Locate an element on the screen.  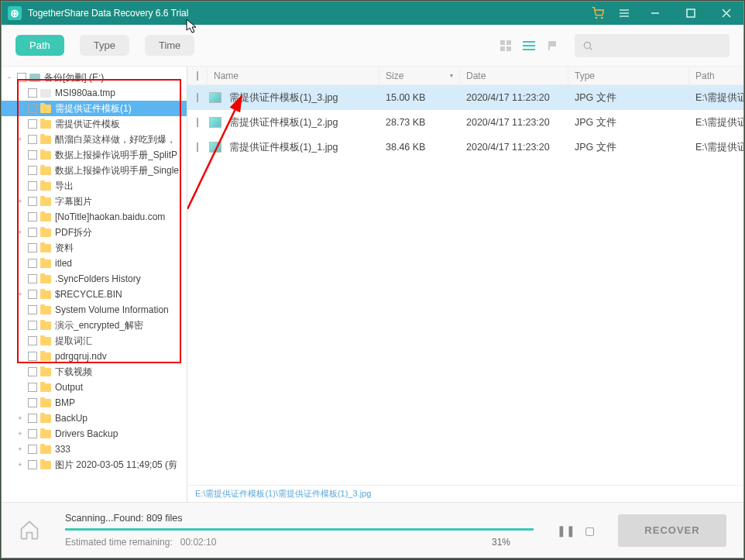
tree-item: 提取词汇 is located at coordinates (94, 341).